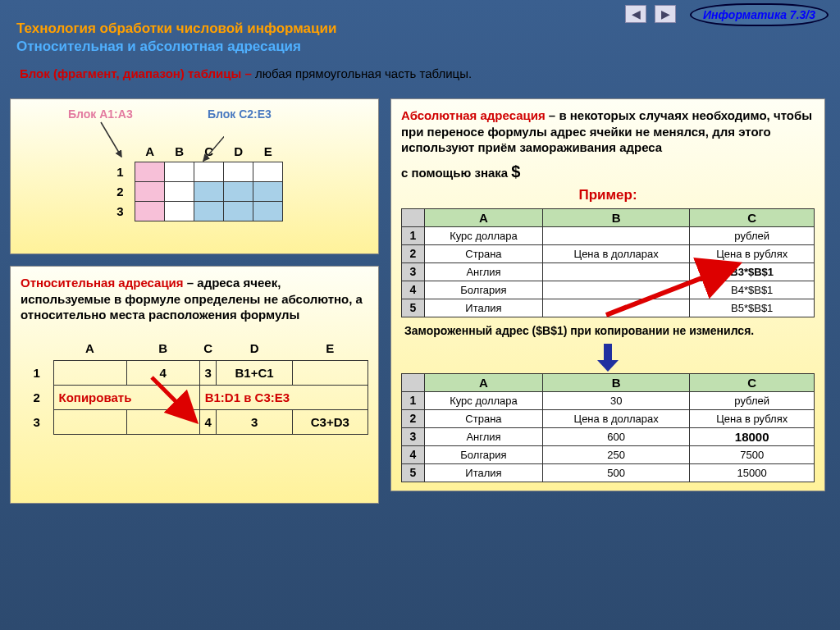  Describe the element at coordinates (752, 290) in the screenshot. I see `cell: B4*$B$1` at that location.